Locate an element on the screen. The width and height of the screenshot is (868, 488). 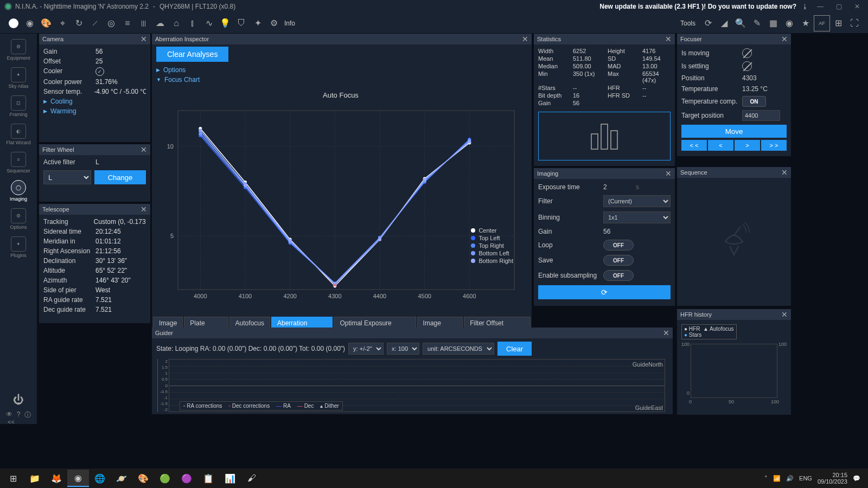
warming-expander: Warming is located at coordinates (94, 111).